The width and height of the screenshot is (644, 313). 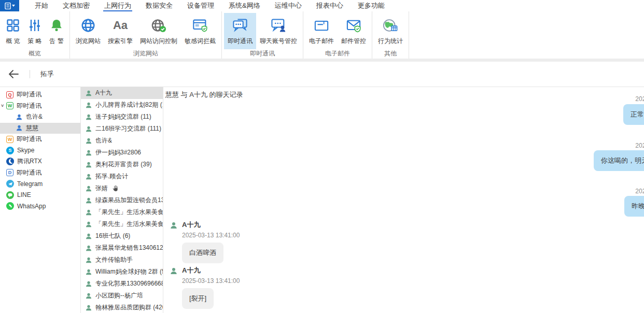 I want to click on tab-report-center: 报表中心, so click(x=330, y=6).